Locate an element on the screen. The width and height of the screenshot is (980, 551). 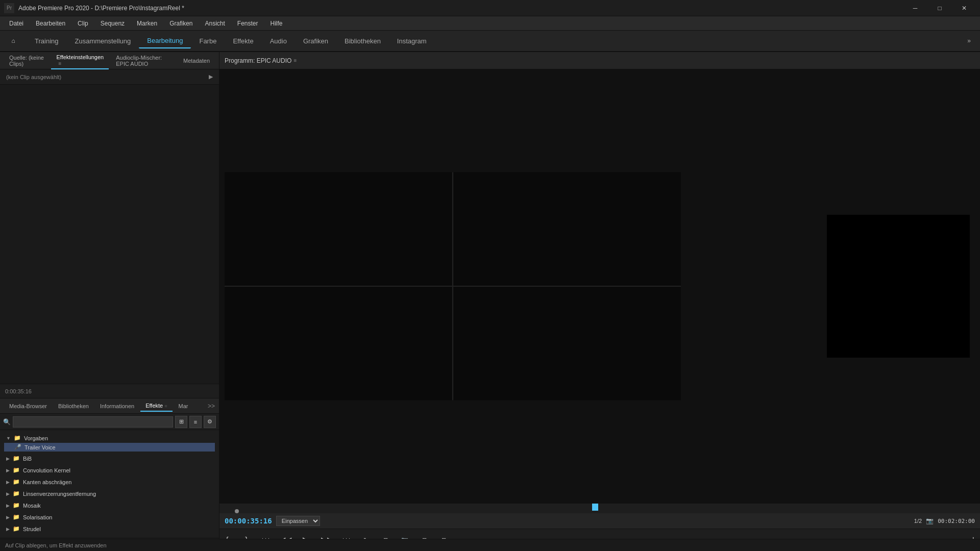
tab-metadaten: Metadaten is located at coordinates (197, 61).